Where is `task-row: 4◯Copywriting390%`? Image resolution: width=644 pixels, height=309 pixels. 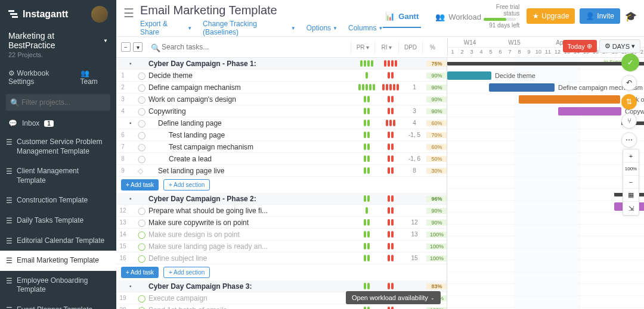 task-row: 4◯Copywriting390% is located at coordinates (281, 111).